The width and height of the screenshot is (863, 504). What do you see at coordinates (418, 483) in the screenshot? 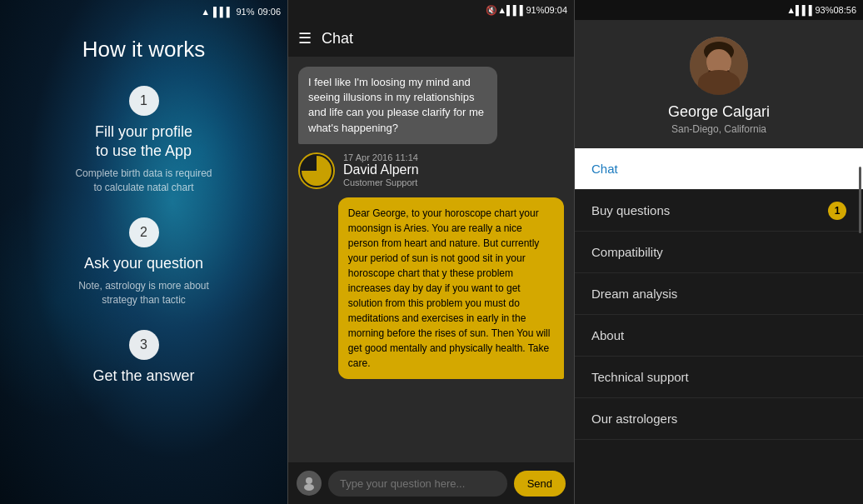
I see `question-input` at bounding box center [418, 483].